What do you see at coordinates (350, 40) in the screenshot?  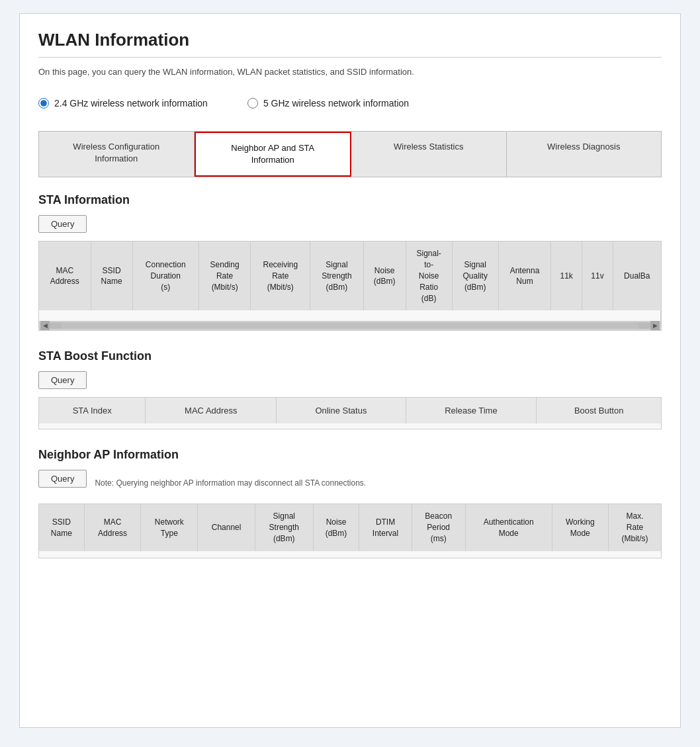 I see `page-title: WLAN Information` at bounding box center [350, 40].